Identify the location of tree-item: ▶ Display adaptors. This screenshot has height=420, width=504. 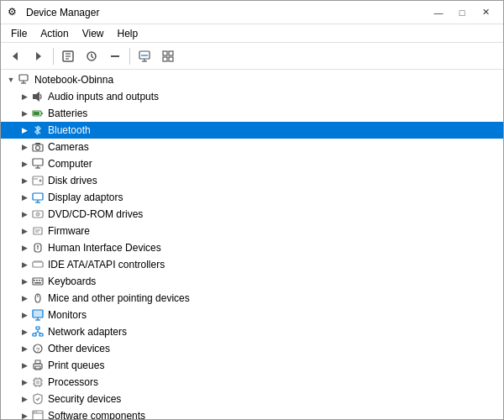
(252, 197).